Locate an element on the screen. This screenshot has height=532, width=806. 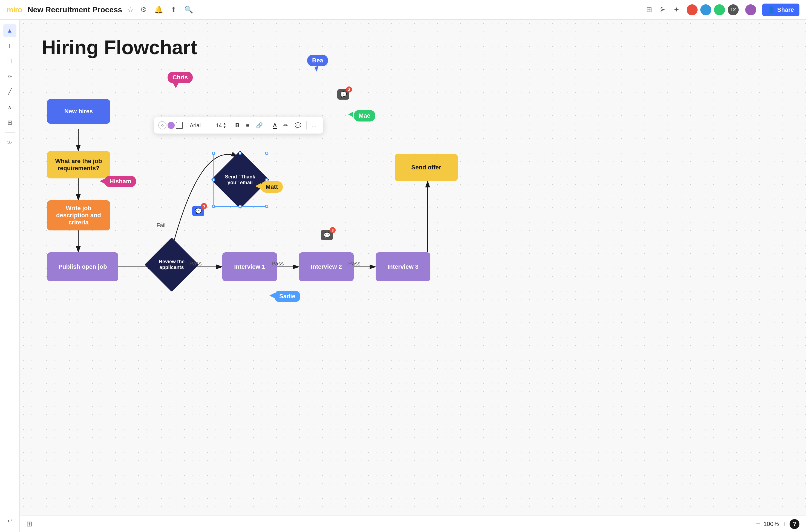
zoom-out-btn: − is located at coordinates (758, 524).